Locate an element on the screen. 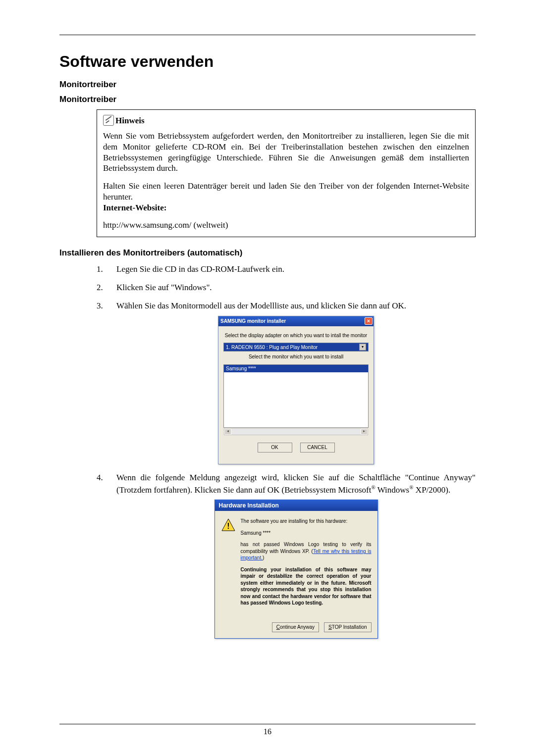 This screenshot has height=756, width=535. ok-button: OK is located at coordinates (275, 448).